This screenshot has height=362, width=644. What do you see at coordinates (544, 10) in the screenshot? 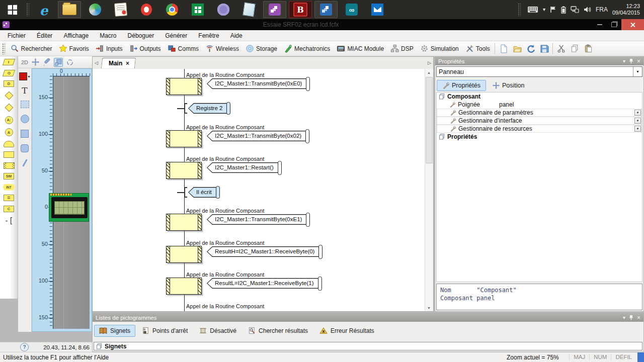
I see `tray-caret-icon: ▾` at bounding box center [544, 10].